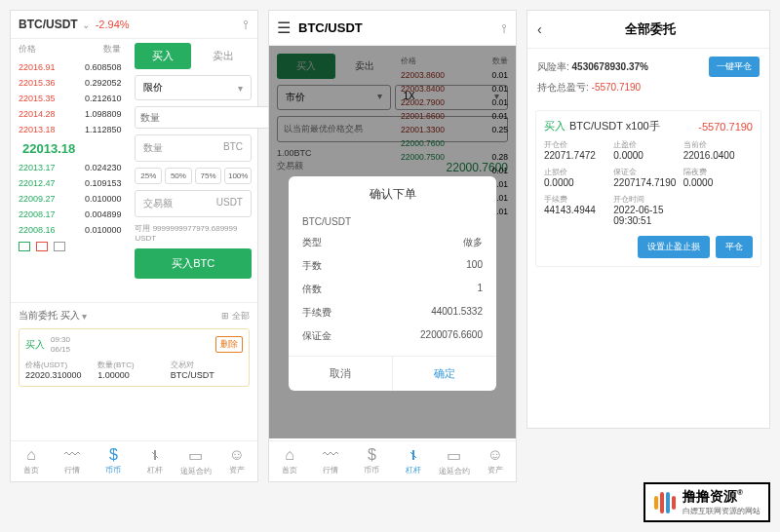 This screenshot has width=780, height=532. I want to click on tab-buy: 买入, so click(163, 57).